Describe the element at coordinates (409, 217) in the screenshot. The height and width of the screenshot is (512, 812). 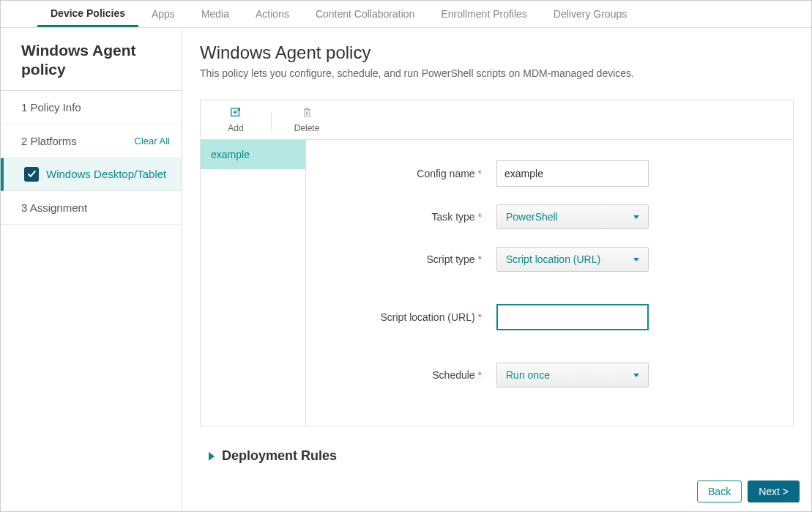
I see `task-type-label: Task type *` at that location.